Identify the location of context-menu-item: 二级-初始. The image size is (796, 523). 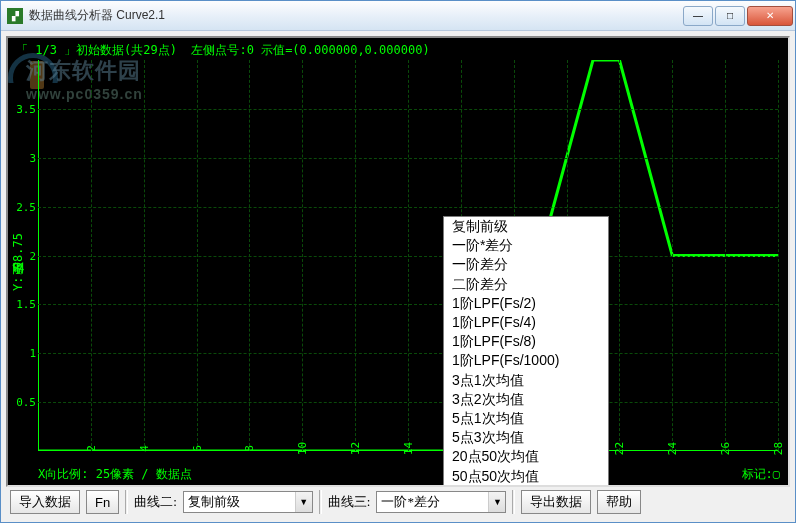
(526, 486).